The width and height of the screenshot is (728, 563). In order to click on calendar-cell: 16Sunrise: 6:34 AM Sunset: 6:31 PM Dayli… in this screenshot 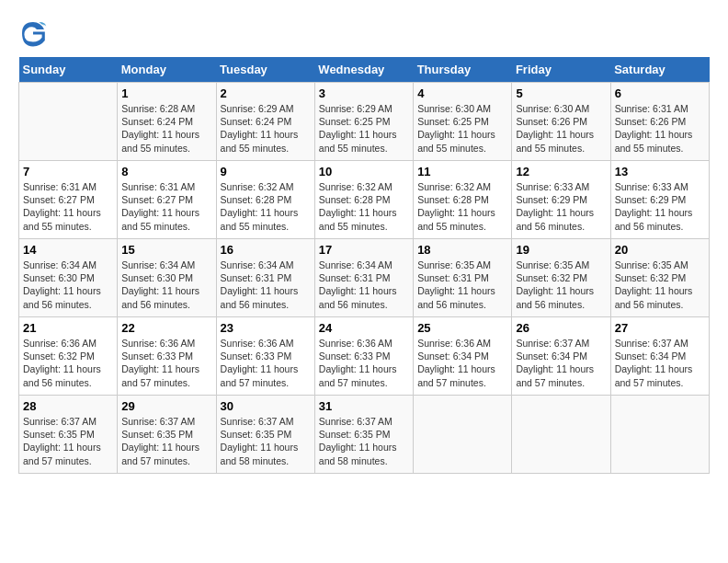, I will do `click(265, 278)`.